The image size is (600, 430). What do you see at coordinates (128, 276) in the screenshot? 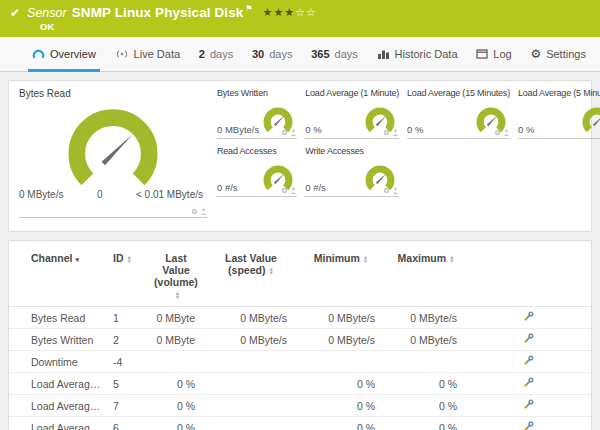
I see `column-header-id: ID▲▼` at bounding box center [128, 276].